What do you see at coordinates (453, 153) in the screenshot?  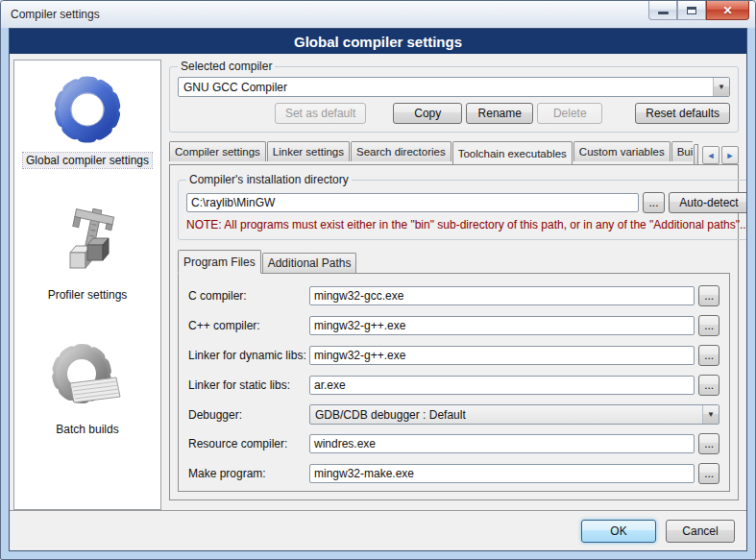 I see `settings-tabbar: Compiler settings Linker settings Search…` at bounding box center [453, 153].